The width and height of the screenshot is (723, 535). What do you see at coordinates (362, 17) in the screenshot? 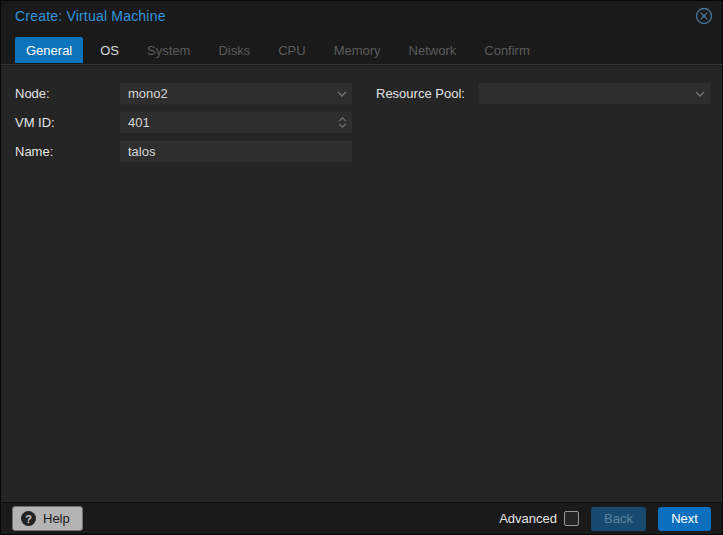
I see `dialog-header: Create: Virtual Machine` at bounding box center [362, 17].